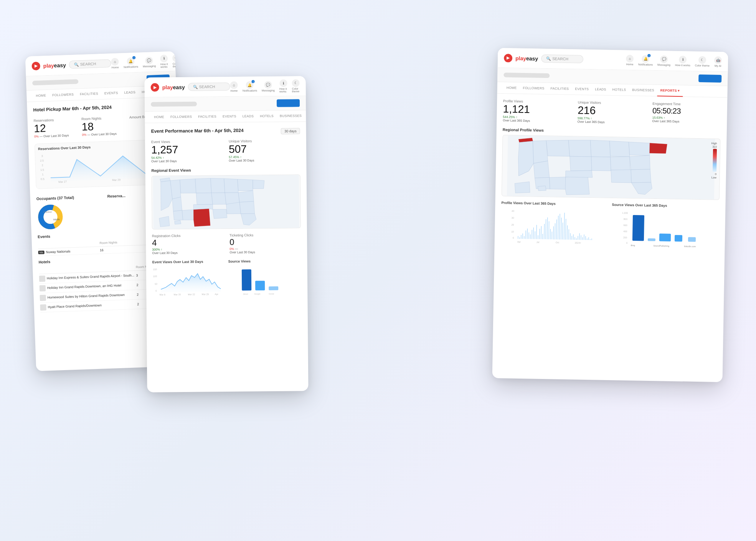 The image size is (756, 541). I want to click on stat-label-event-views: Event Views, so click(187, 142).